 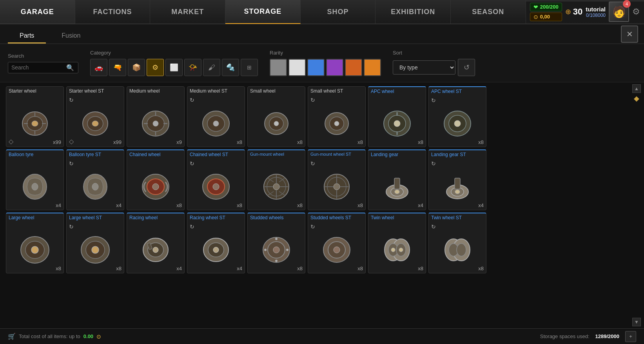 What do you see at coordinates (457, 93) in the screenshot?
I see `item-name: APC wheel ST` at bounding box center [457, 93].